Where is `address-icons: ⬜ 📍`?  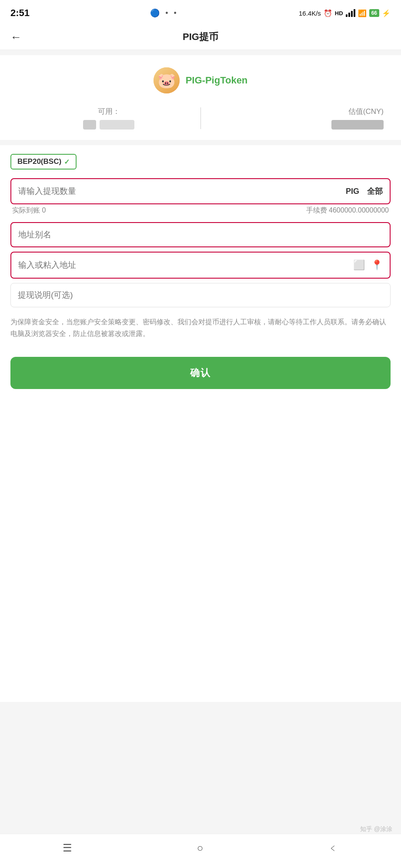
address-icons: ⬜ 📍 is located at coordinates (368, 265).